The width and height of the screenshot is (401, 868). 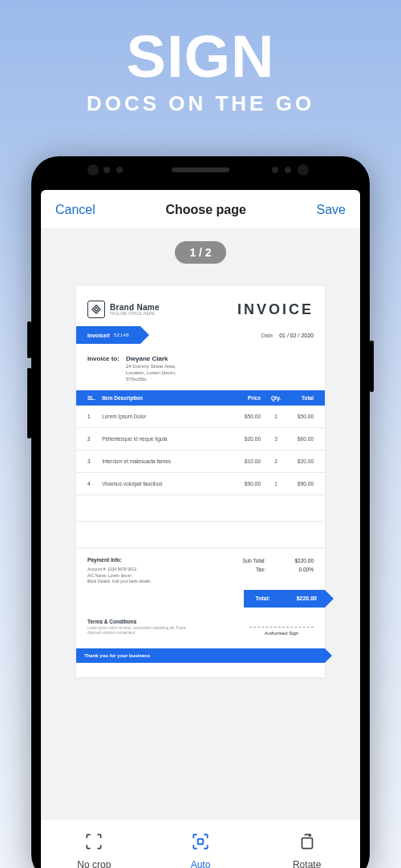 What do you see at coordinates (200, 252) in the screenshot?
I see `page-indicator: 1 / 2` at bounding box center [200, 252].